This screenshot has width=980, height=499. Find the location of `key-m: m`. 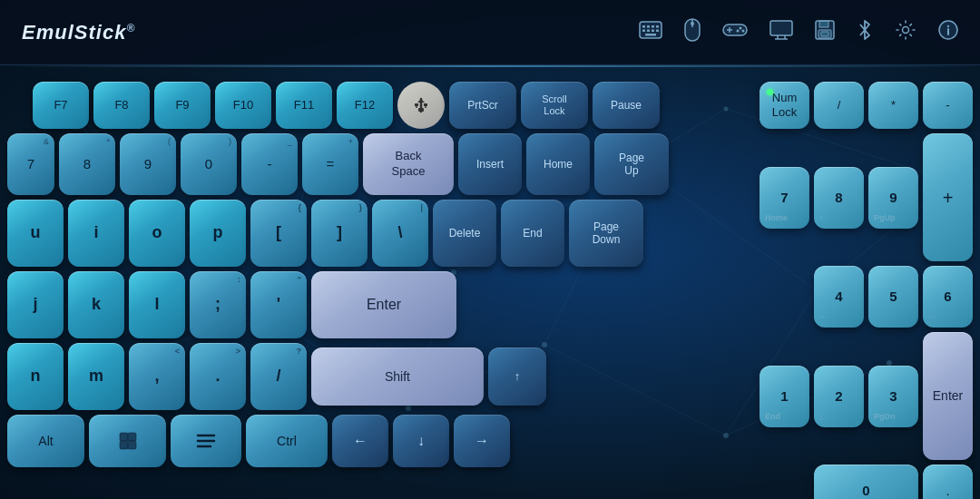

key-m: m is located at coordinates (96, 377).